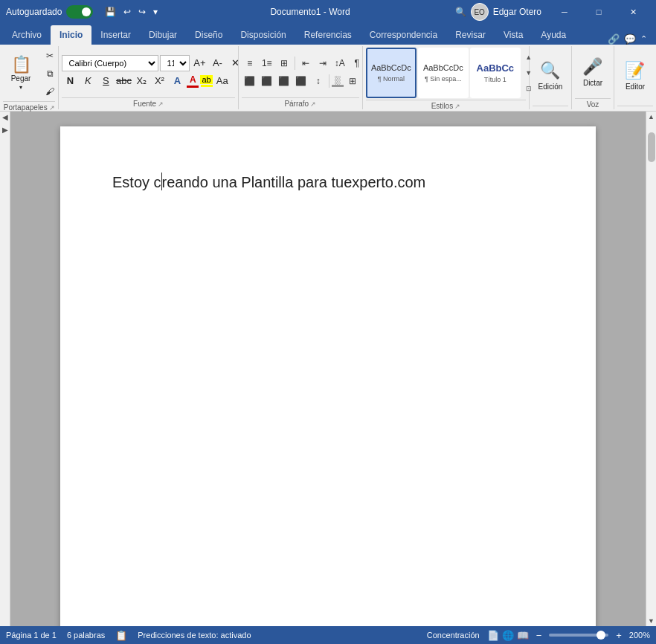 The image size is (656, 644). Describe the element at coordinates (70, 81) in the screenshot. I see `bold-button: N` at that location.